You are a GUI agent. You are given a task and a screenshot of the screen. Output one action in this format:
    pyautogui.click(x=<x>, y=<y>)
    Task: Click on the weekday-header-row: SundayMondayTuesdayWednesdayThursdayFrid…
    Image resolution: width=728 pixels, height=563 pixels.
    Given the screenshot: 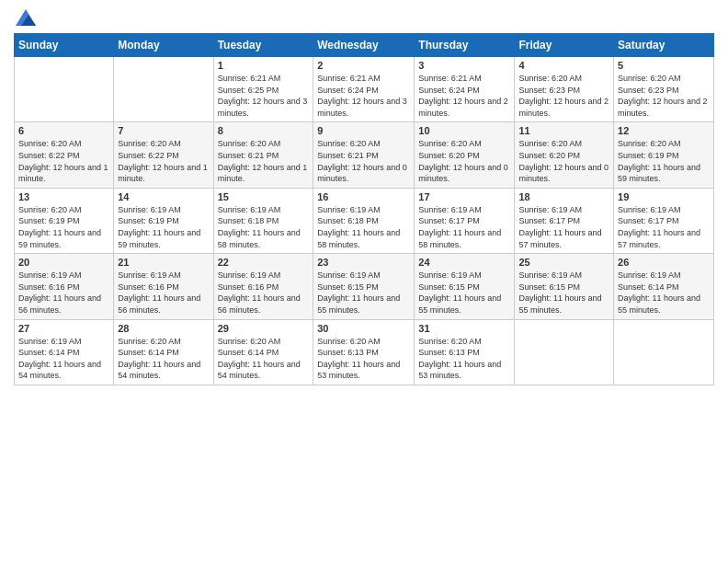 What is the action you would take?
    pyautogui.click(x=364, y=46)
    